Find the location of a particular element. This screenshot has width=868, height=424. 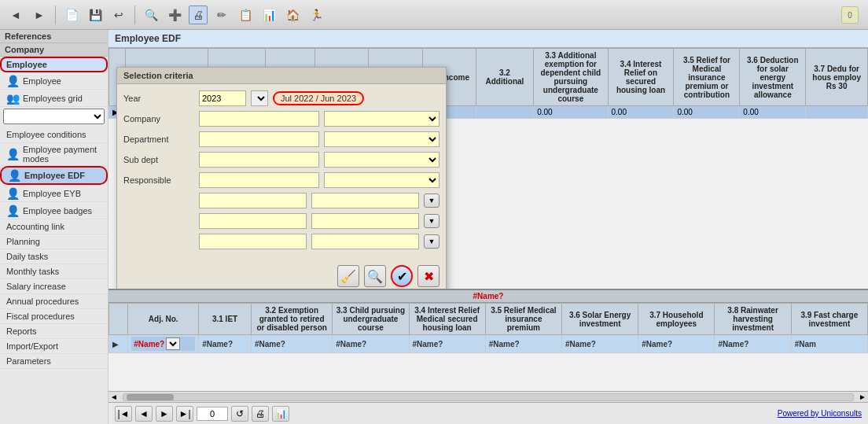

sc-extra-input-2b is located at coordinates (365, 221).